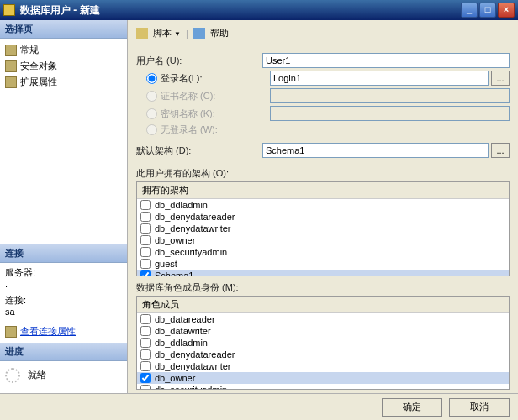  I want to click on window-title: 数据库用户 - 新建, so click(240, 10).